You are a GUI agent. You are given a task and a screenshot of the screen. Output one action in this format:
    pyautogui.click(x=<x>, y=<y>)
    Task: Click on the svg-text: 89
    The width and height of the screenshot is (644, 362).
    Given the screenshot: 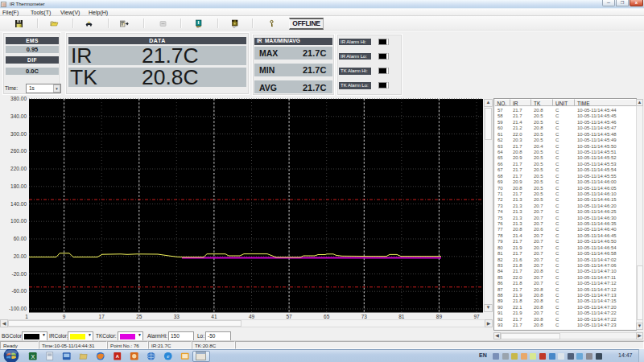 What is the action you would take?
    pyautogui.click(x=440, y=317)
    